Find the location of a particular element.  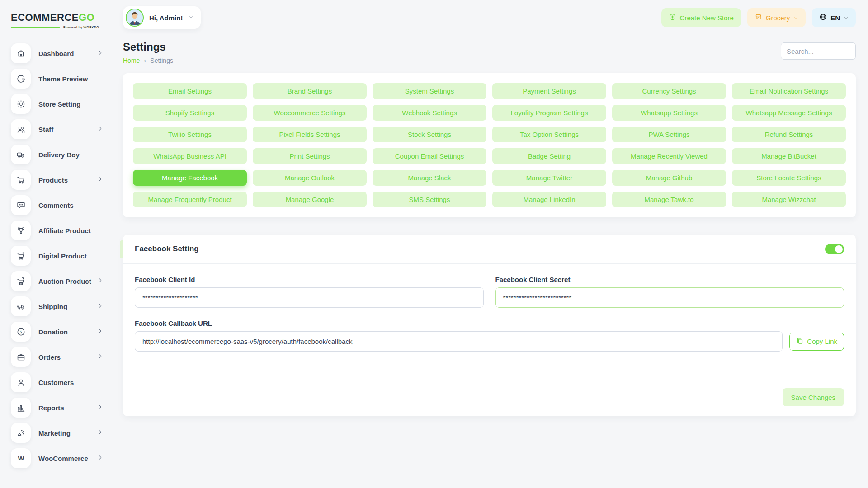

client-id-input is located at coordinates (309, 297).